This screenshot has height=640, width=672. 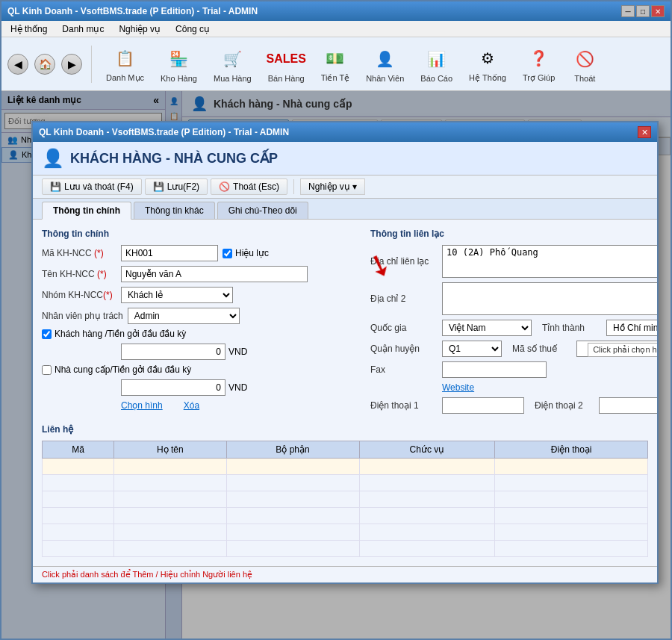 What do you see at coordinates (550, 299) in the screenshot?
I see `dia-chi2-textarea` at bounding box center [550, 299].